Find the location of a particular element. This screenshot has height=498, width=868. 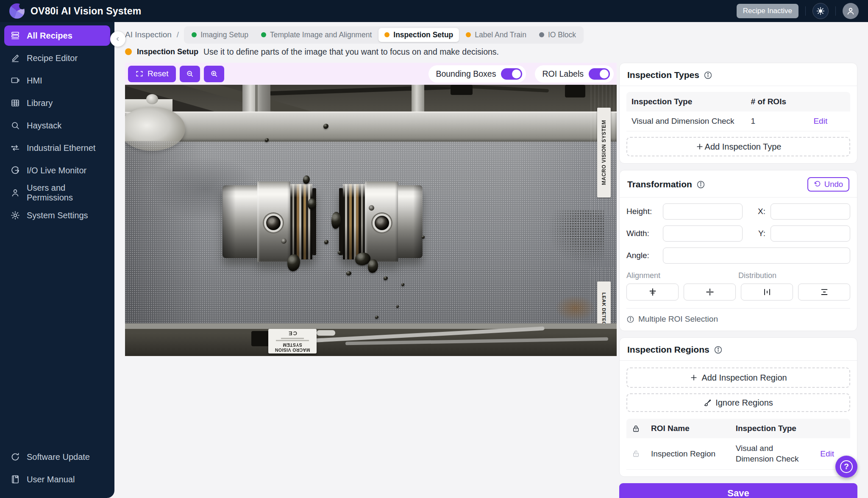

roi-count: 1 is located at coordinates (777, 121).